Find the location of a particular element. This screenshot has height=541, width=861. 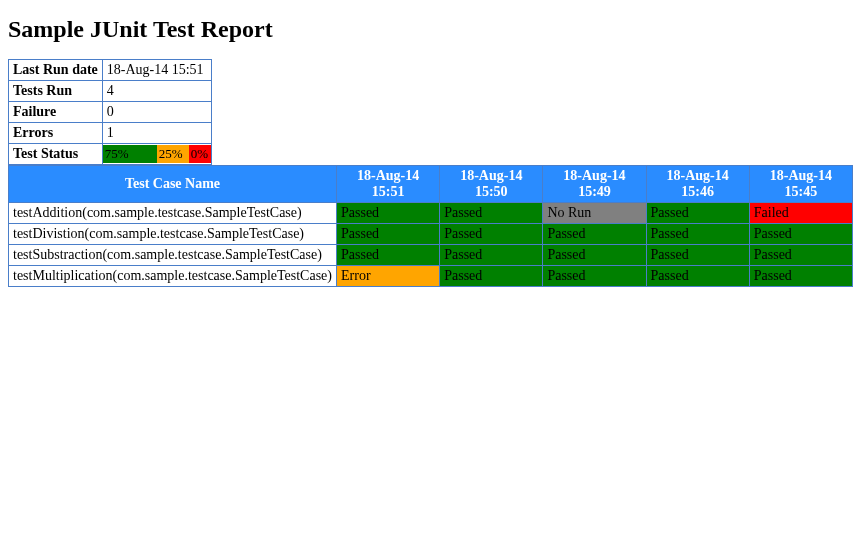

results-header-name: Test Case Name is located at coordinates (173, 184).